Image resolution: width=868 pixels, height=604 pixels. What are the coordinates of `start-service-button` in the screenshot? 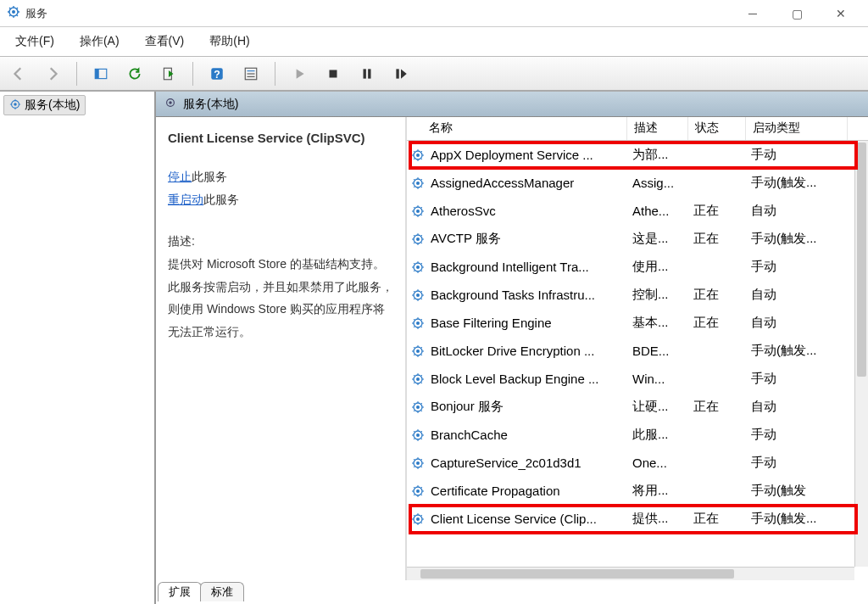 It's located at (299, 74).